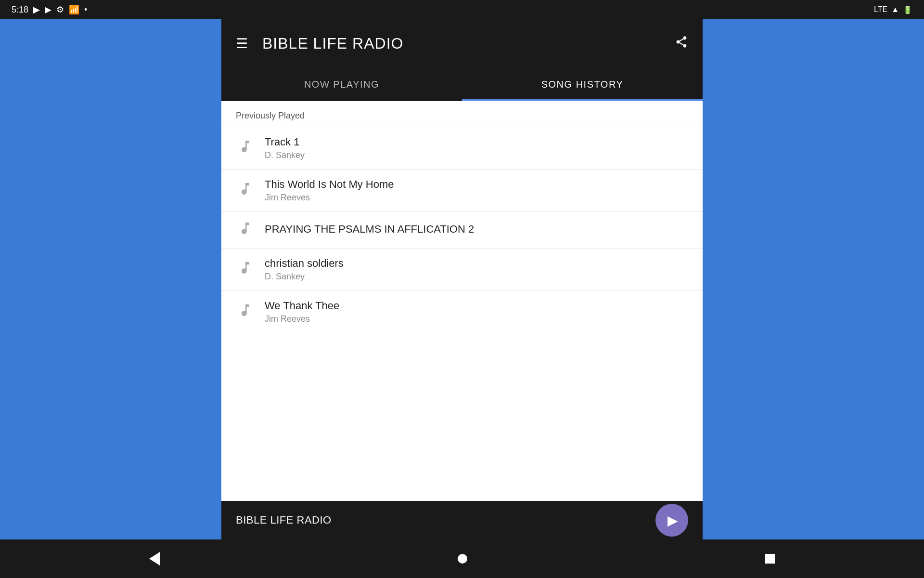 Image resolution: width=924 pixels, height=578 pixels. What do you see at coordinates (462, 148) in the screenshot?
I see `list-item: Track 1 D. Sankey` at bounding box center [462, 148].